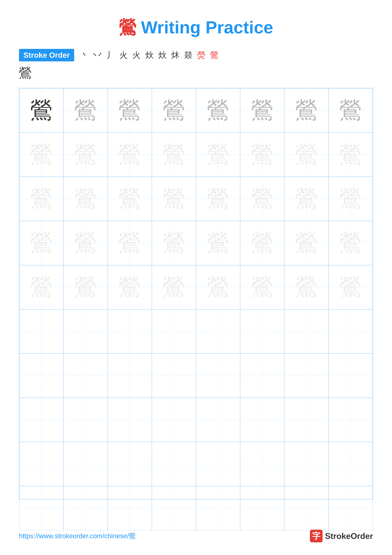 The image size is (392, 555). I want to click on stroke-order-section: Stroke Order 丶 丷 丿 火 火 炏 炏 炑 燚 熒 鶯, so click(196, 55).